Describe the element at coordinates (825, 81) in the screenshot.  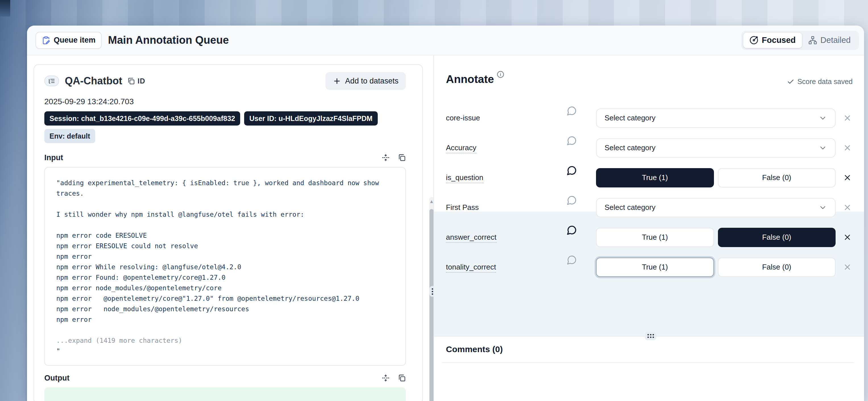
I see `score-save-status-label: Score data saved` at that location.